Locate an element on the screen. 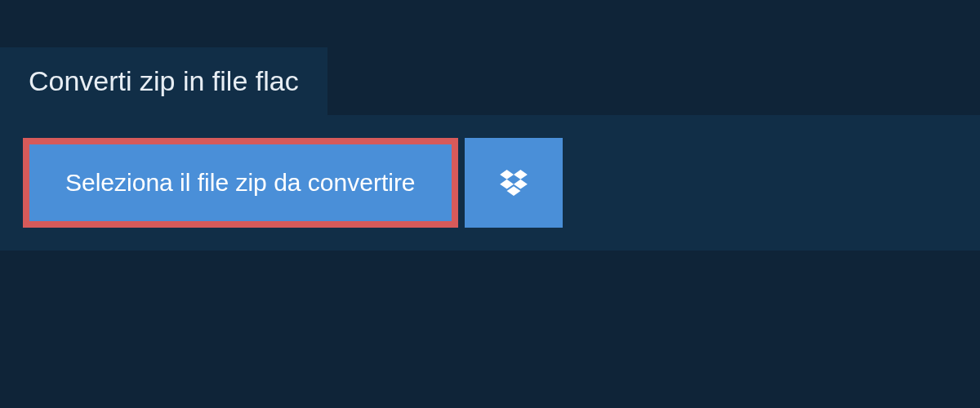  select-file-label: Seleziona il file zip da convertire is located at coordinates (240, 183).